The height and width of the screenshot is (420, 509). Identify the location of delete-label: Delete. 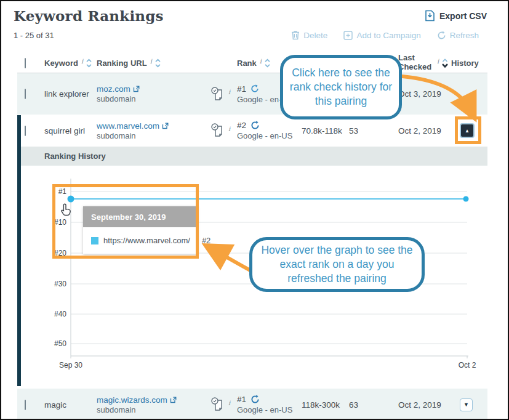
(315, 36).